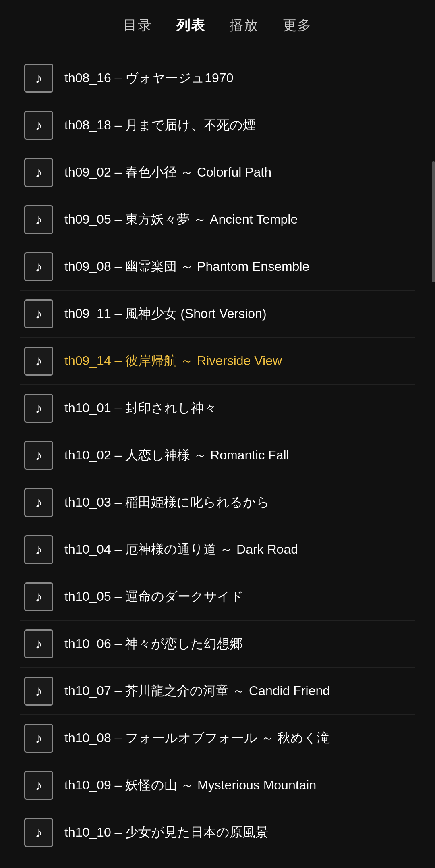  Describe the element at coordinates (177, 455) in the screenshot. I see `track-title: th10_02 – 人恋し神様 ～ Romantic Fall` at that location.